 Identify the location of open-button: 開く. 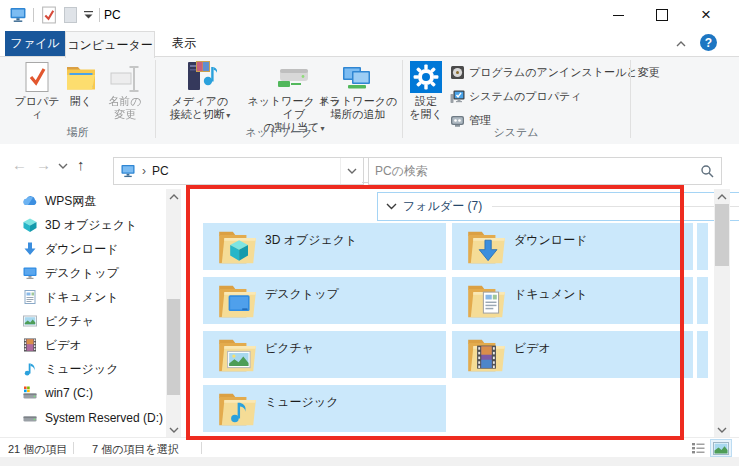
(81, 84).